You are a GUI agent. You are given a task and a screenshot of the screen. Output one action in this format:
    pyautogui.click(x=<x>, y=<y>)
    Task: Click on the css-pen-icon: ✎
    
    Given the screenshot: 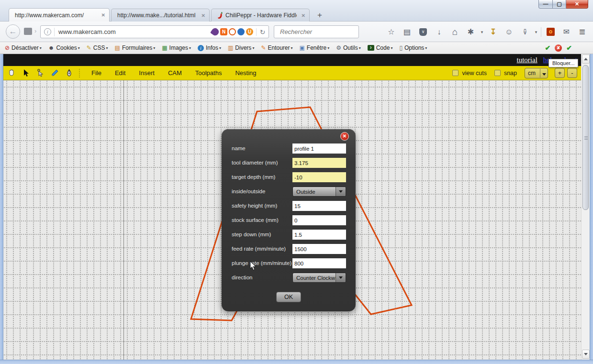 What is the action you would take?
    pyautogui.click(x=89, y=48)
    